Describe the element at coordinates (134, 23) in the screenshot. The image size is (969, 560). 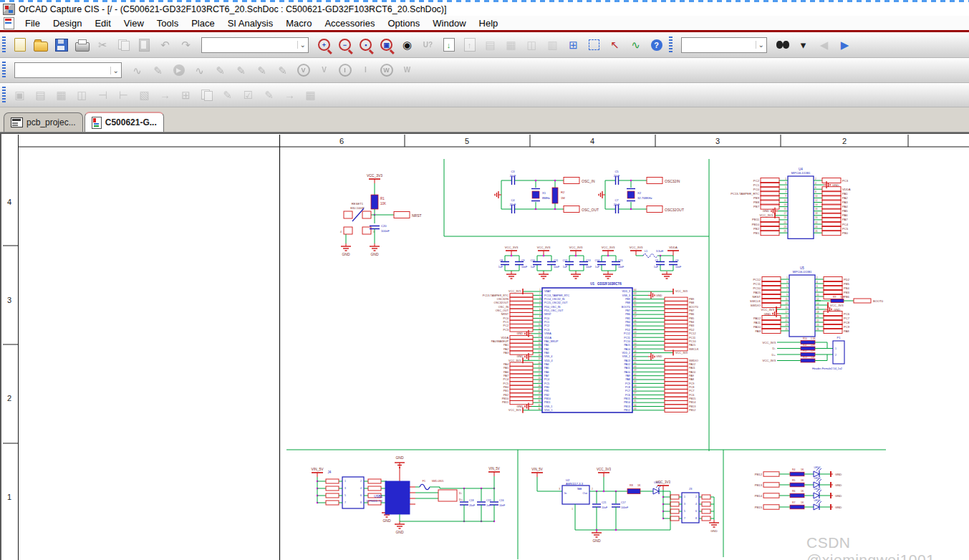
I see `menu-item-view: View` at that location.